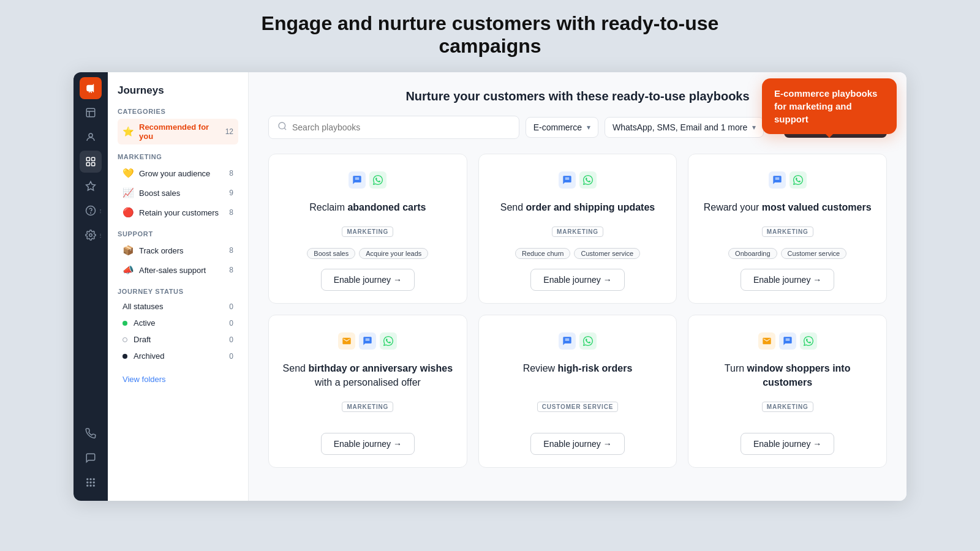 The height and width of the screenshot is (551, 980). Describe the element at coordinates (368, 444) in the screenshot. I see `card4-enable-button: Enable journey →` at that location.